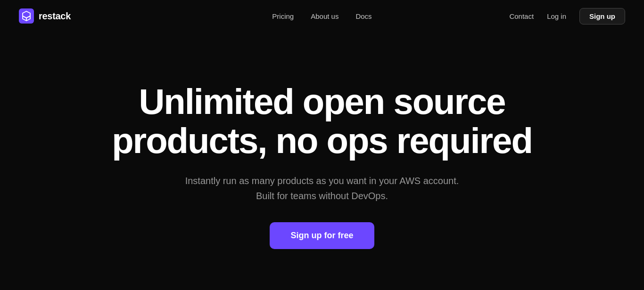 Image resolution: width=644 pixels, height=290 pixels. I want to click on nav-links: Pricing About us Docs, so click(322, 16).